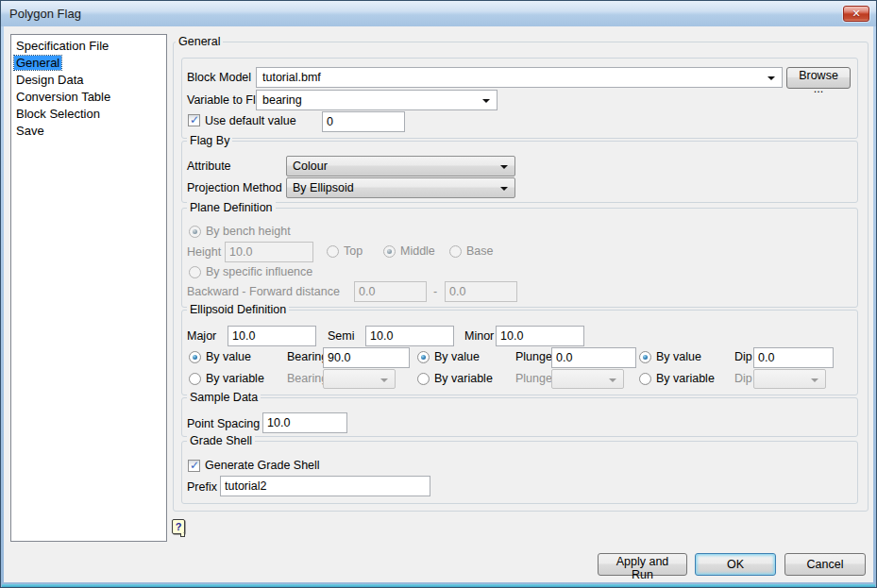 Image resolution: width=877 pixels, height=588 pixels. Describe the element at coordinates (62, 45) in the screenshot. I see `sidebar-item-label: Specification File` at that location.